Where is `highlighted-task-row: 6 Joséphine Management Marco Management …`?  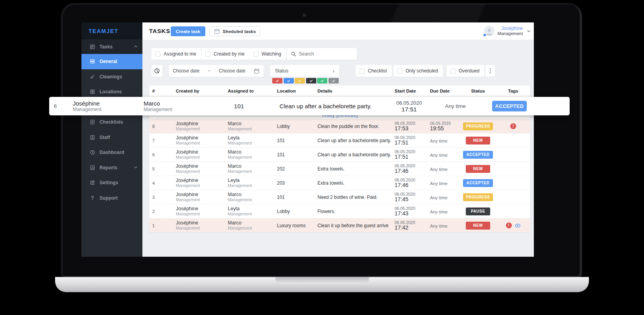
highlighted-task-row: 6 Joséphine Management Marco Management … is located at coordinates (309, 106).